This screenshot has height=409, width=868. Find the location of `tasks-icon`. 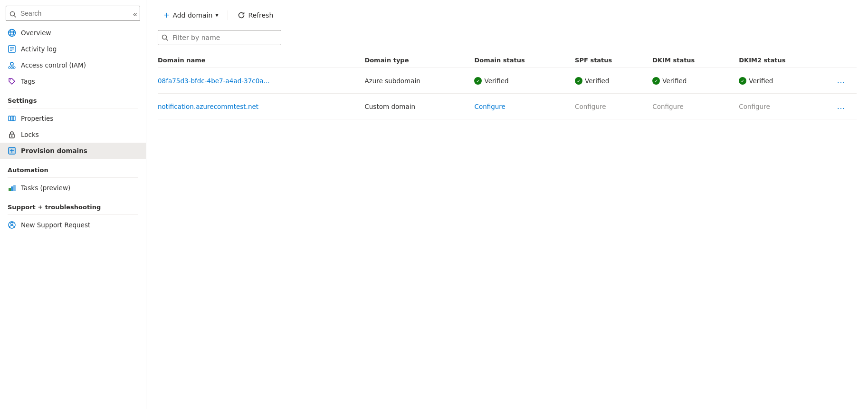

tasks-icon is located at coordinates (12, 188).